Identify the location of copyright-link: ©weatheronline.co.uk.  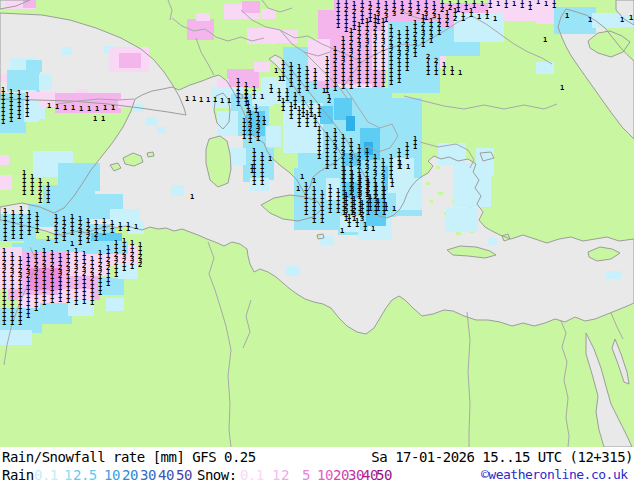
(554, 474).